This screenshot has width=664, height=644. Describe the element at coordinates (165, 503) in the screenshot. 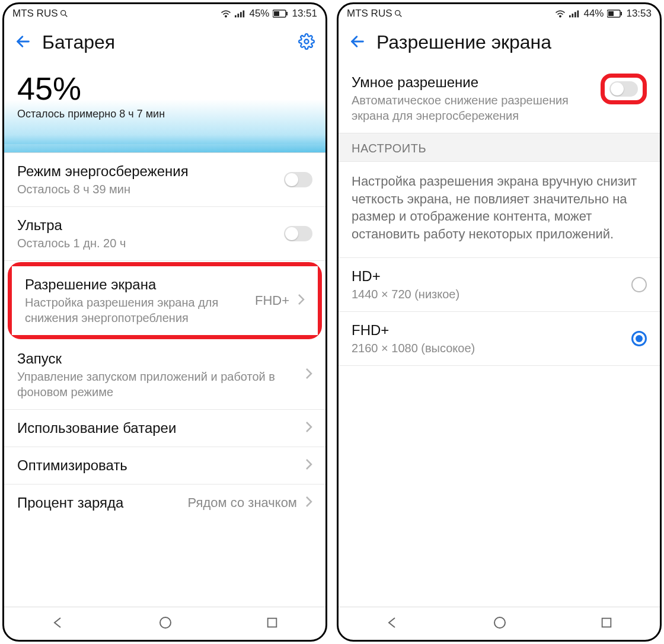

I see `row-percent-display: Процент заряда Рядом со значком` at that location.